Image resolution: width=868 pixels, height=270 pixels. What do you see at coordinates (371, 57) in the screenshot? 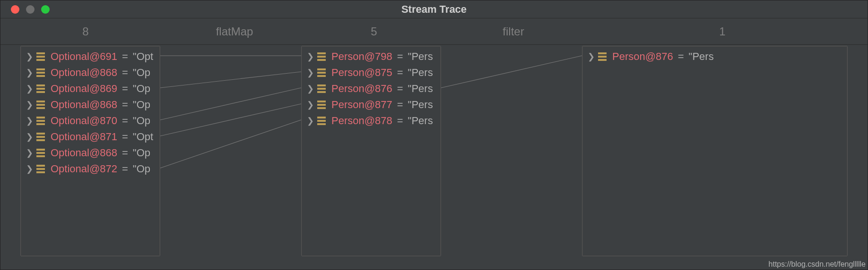
I see `list-item: ❯ Person@798 = "Pers` at bounding box center [371, 57].